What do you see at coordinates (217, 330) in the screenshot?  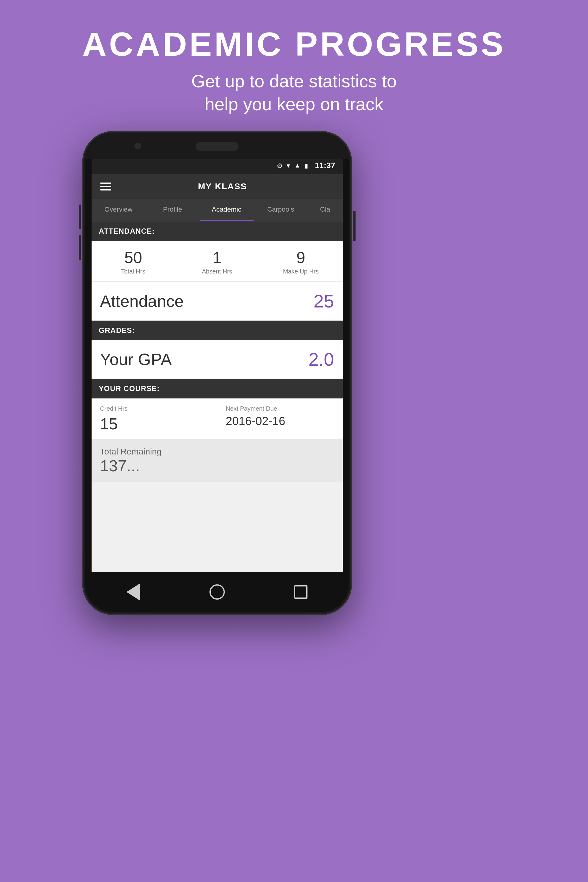 I see `grades-section-header: GRADES:` at bounding box center [217, 330].